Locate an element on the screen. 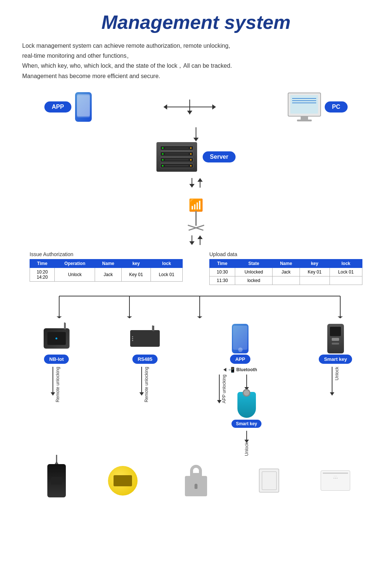  smart-key-unlock-section: Unlock is located at coordinates (336, 380).